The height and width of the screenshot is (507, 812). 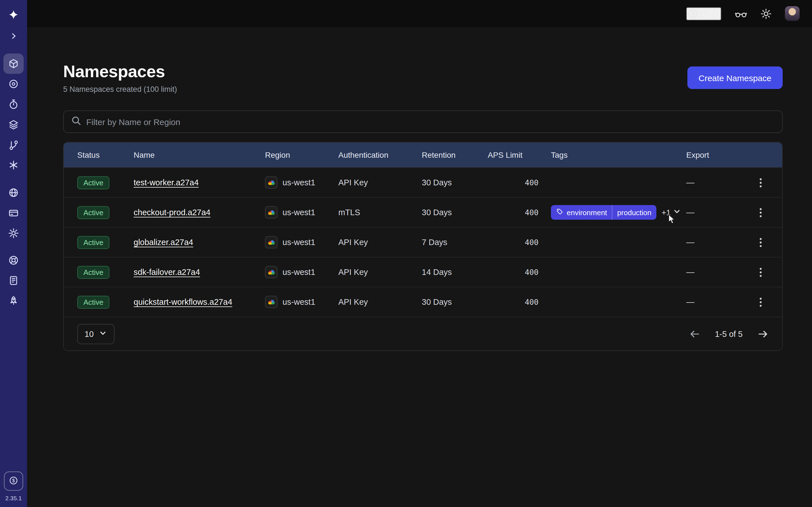 I want to click on table-row: Active sdk-failover.a27a4 us-west1 API K…, so click(x=423, y=272).